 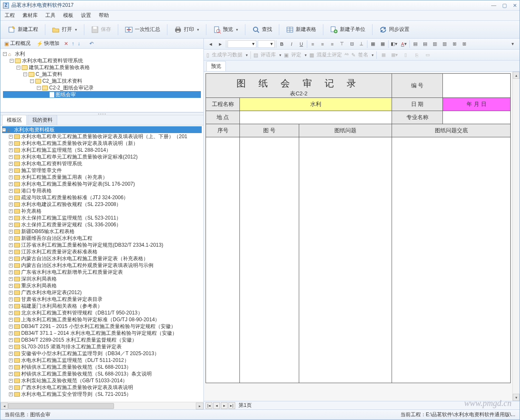 What do you see at coordinates (227, 55) in the screenshot?
I see `gen-study-data-button: 生成学习数据` at bounding box center [227, 55].